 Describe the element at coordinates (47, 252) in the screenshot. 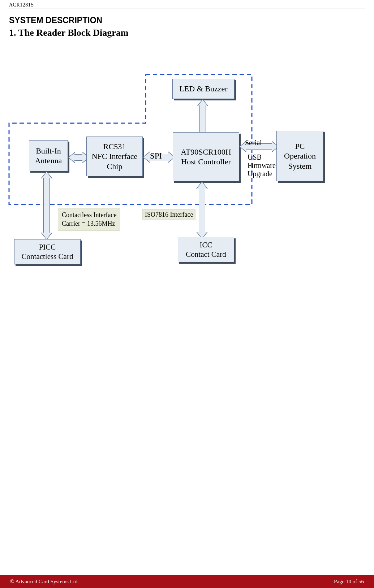

I see `block-picc: PICC Contactless Card` at that location.